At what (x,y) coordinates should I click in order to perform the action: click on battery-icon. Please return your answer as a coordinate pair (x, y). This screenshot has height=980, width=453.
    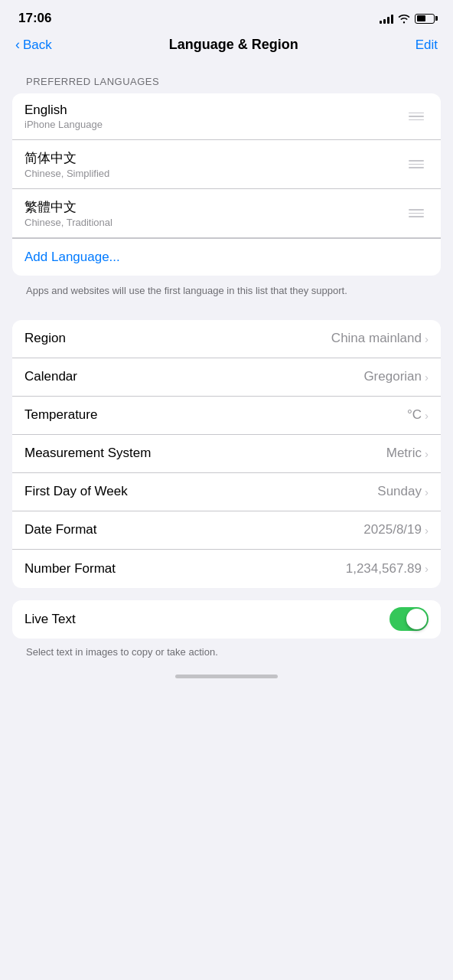
    Looking at the image, I should click on (425, 18).